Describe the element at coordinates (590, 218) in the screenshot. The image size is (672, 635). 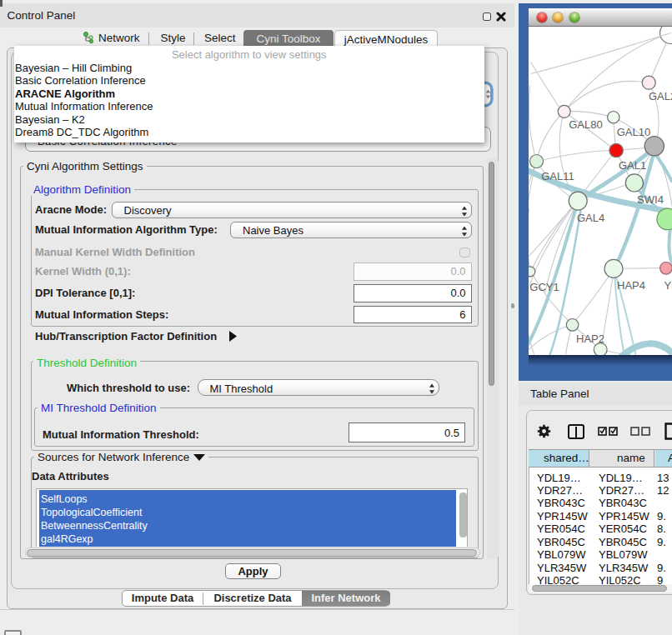
I see `svg-text: GAL4` at that location.